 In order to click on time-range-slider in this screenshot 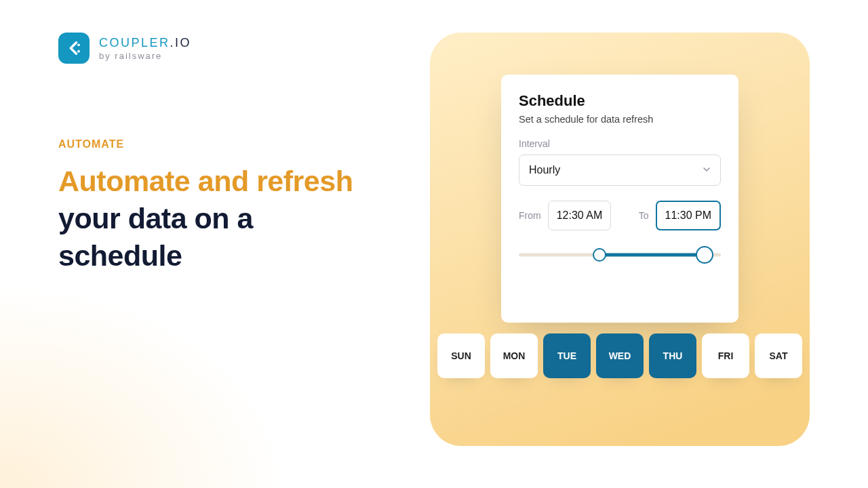, I will do `click(620, 255)`.